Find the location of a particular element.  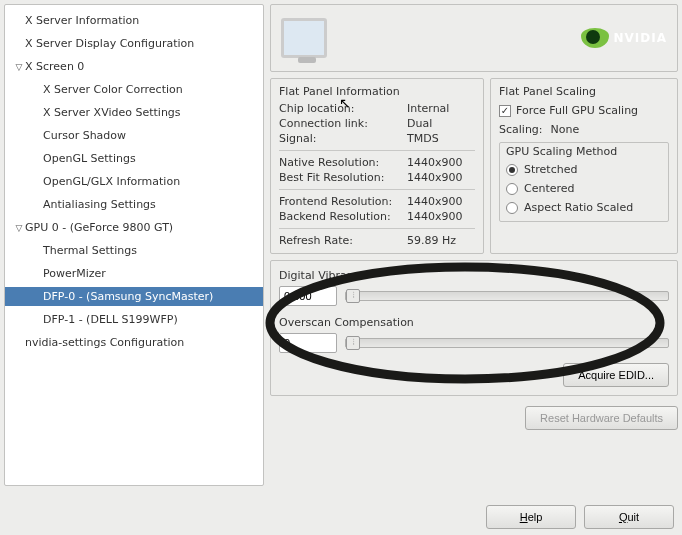

tree-item: nvidia-settings Configuration is located at coordinates (134, 342).